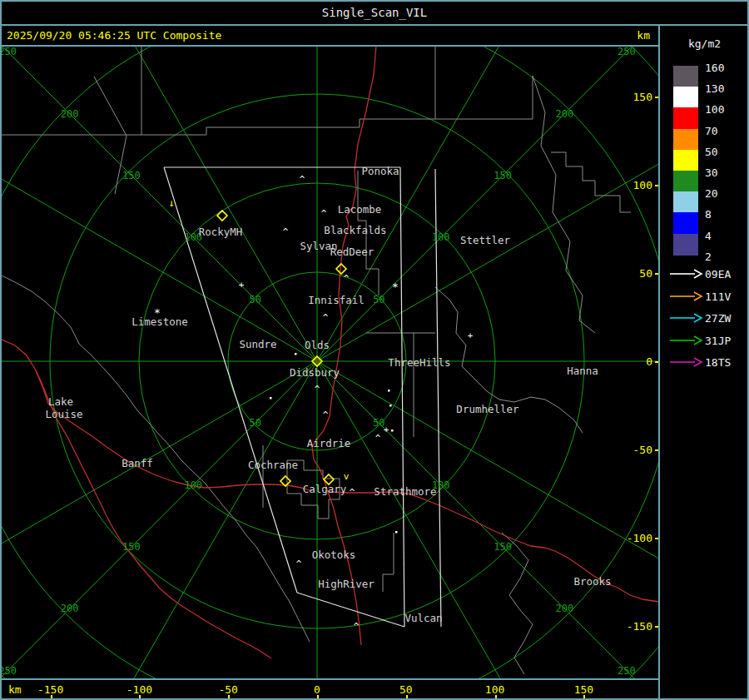 This screenshot has width=749, height=700. I want to click on scale-level-label: 4, so click(723, 236).